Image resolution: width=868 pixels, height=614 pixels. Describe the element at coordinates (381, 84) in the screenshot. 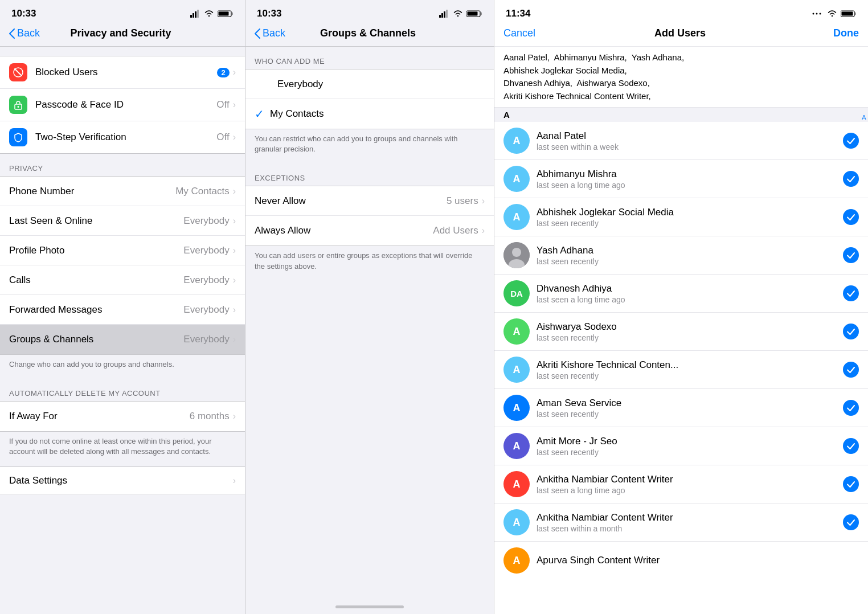

I see `everybody-label: Everybody` at that location.